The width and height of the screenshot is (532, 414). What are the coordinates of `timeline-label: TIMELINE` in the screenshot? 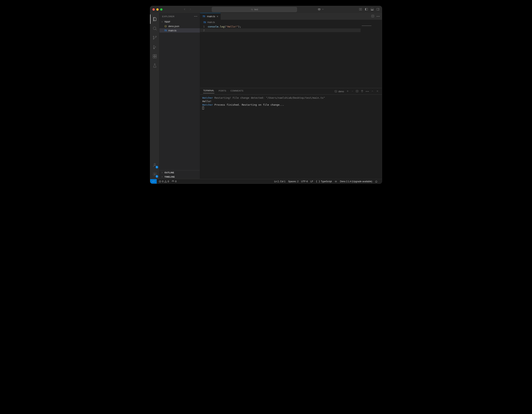 It's located at (170, 177).